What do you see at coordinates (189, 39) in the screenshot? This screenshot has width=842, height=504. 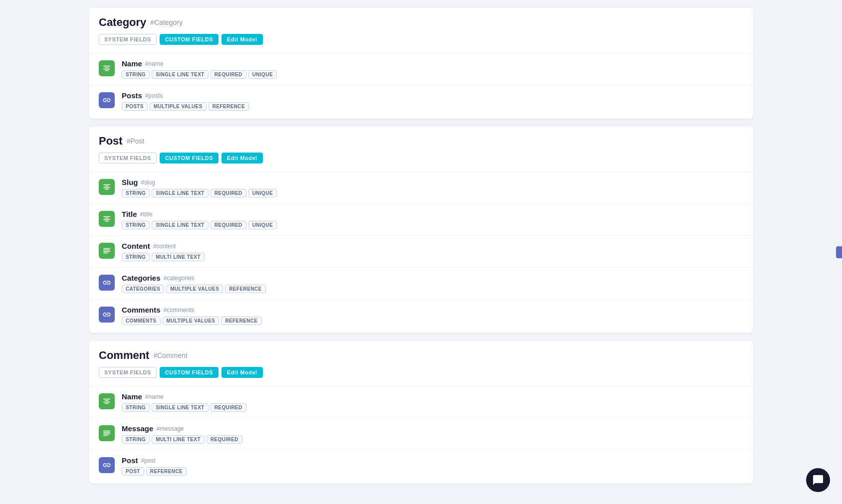 I see `tab-custom-fields-0: CUSTOM FIELDS` at bounding box center [189, 39].